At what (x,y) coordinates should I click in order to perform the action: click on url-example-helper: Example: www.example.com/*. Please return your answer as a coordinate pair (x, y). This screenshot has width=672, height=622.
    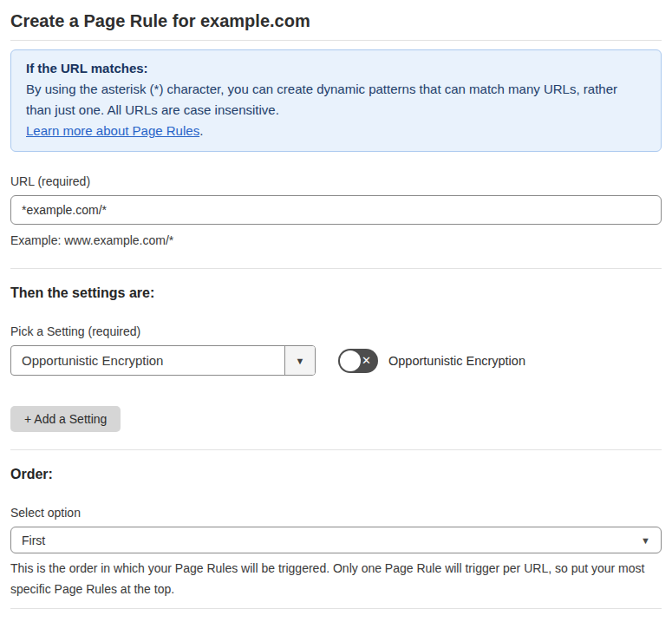
    Looking at the image, I should click on (336, 240).